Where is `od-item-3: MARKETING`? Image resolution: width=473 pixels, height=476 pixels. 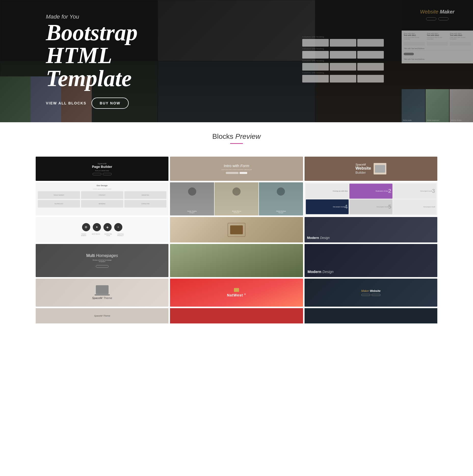
od-item-3: MARKETING is located at coordinates (146, 195).